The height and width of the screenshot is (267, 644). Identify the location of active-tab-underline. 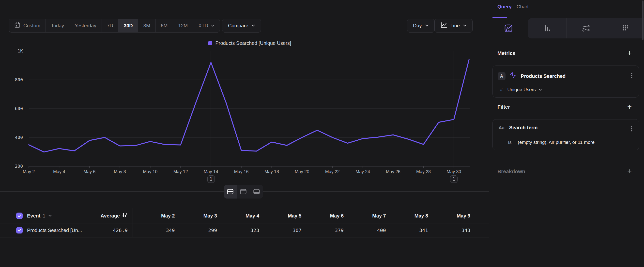
(500, 18).